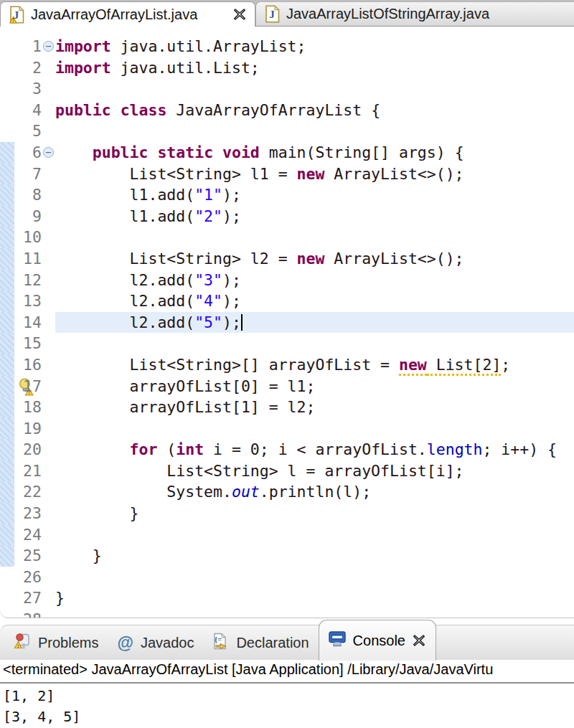 The width and height of the screenshot is (574, 728). I want to click on code-line-12: 12 l2.add("3");, so click(287, 280).